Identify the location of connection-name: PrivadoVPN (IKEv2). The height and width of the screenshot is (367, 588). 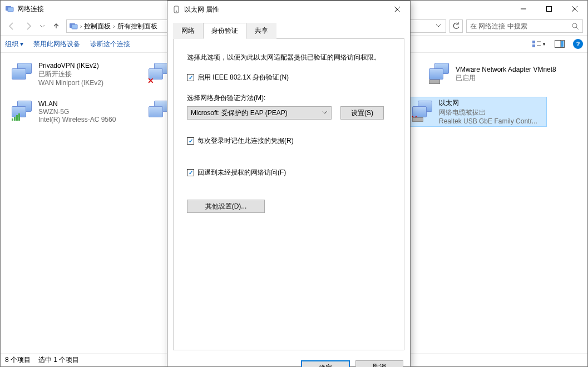
(71, 66).